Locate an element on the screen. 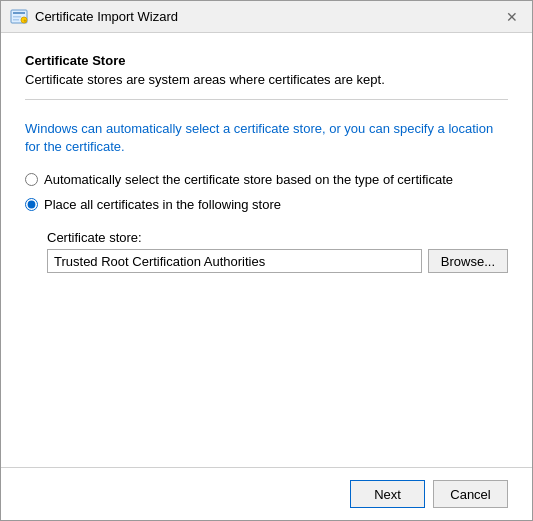 The width and height of the screenshot is (533, 521). header-section: Certificate Store Certificate stores are… is located at coordinates (266, 66).